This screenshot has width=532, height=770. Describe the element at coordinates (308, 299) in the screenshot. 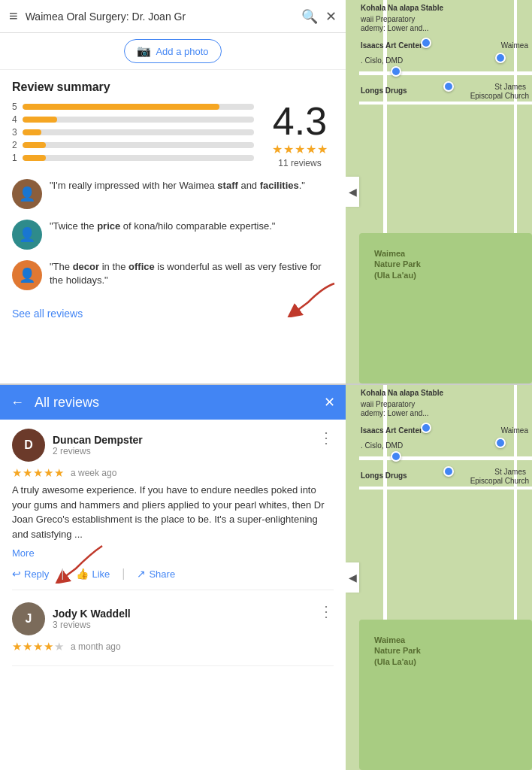

I see `annotation-arrow-top` at that location.